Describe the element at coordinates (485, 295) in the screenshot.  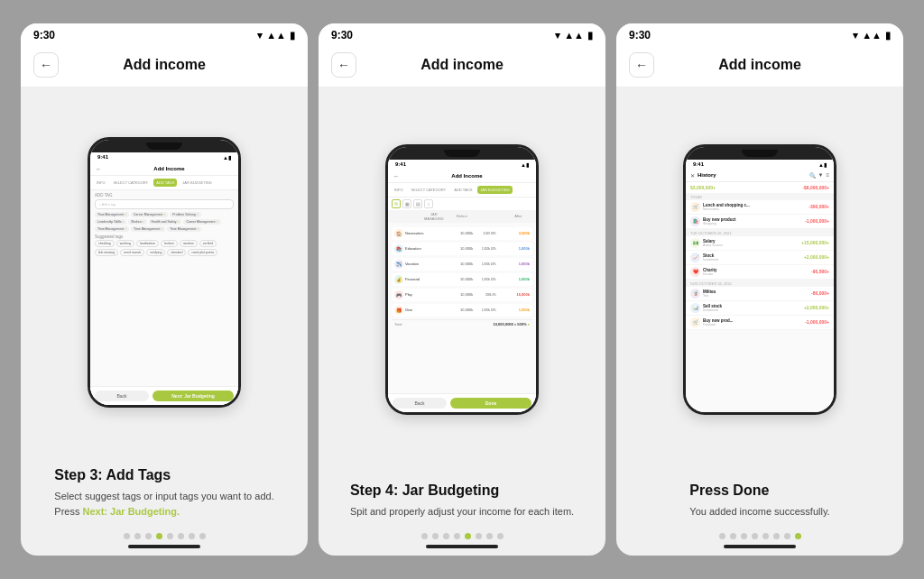
I see `jar-pct: 300k 5%` at that location.